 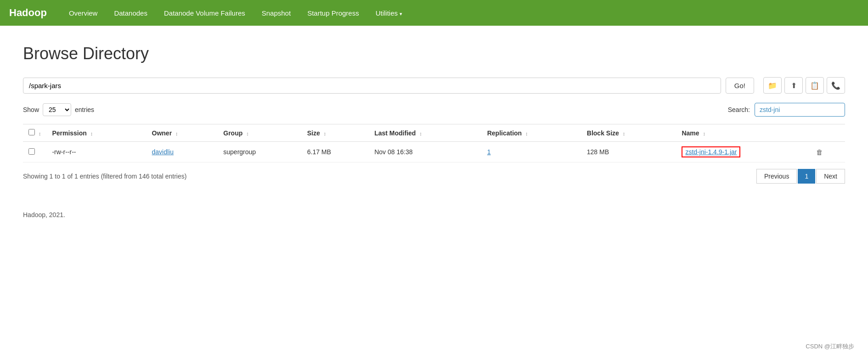 What do you see at coordinates (401, 14) in the screenshot?
I see `chevron-down-icon: ▾` at bounding box center [401, 14].